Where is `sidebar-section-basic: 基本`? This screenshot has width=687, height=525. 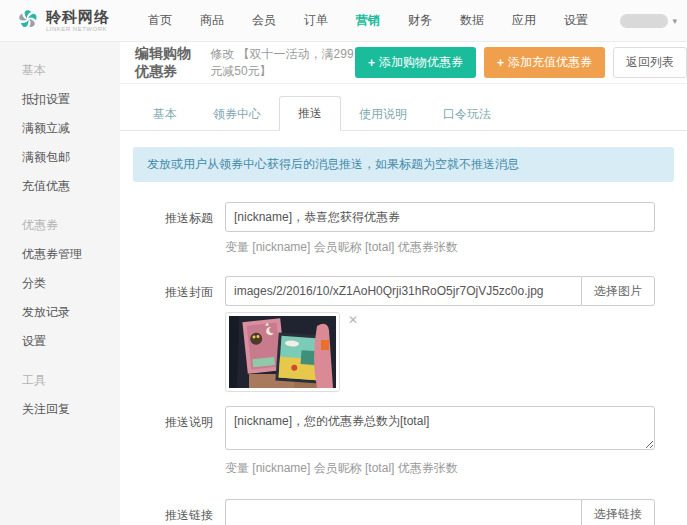 sidebar-section-basic: 基本 is located at coordinates (60, 70).